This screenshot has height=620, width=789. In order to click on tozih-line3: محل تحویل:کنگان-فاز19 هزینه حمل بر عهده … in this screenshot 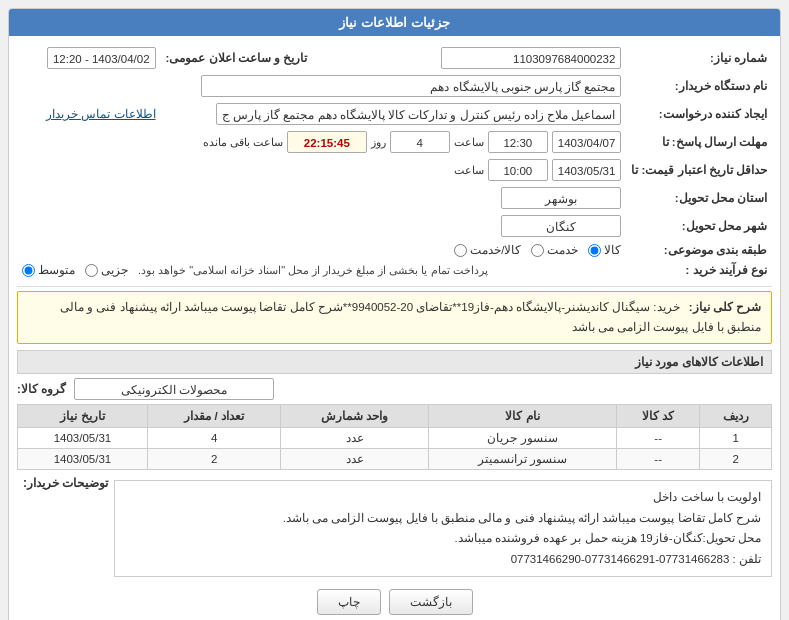, I will do `click(443, 538)`.